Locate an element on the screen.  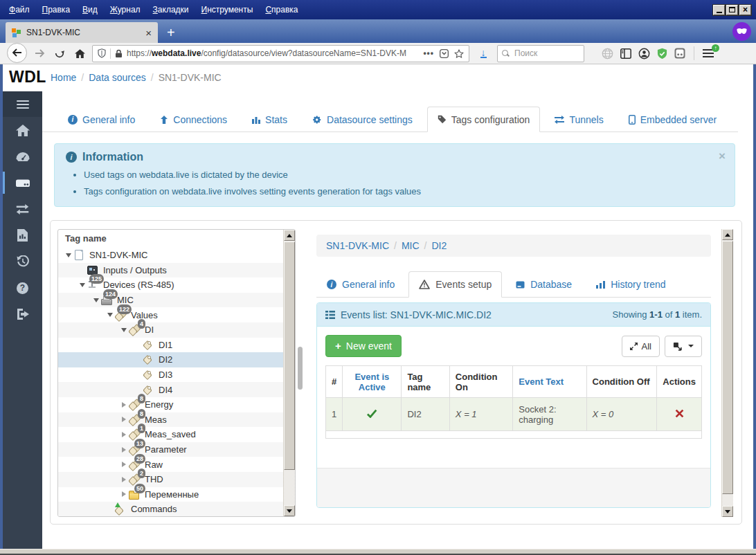
info-close-icon: × is located at coordinates (722, 156).